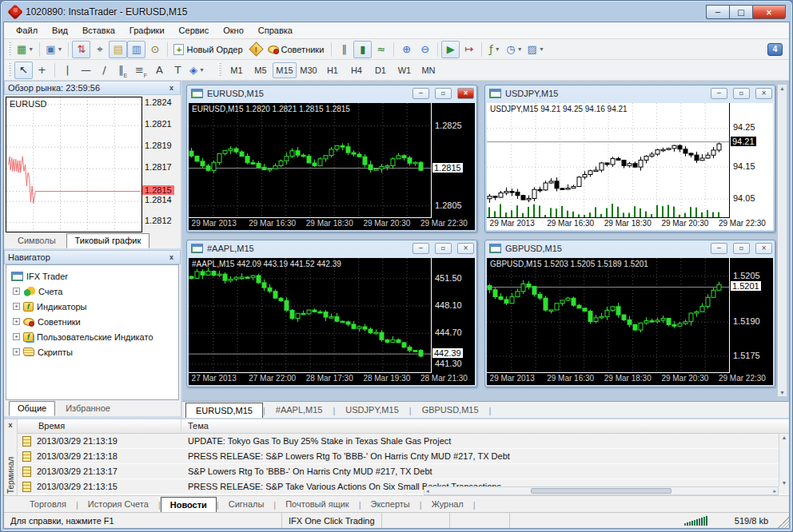 The height and width of the screenshot is (532, 793). Describe the element at coordinates (246, 504) in the screenshot. I see `terminal-tab-3: Сигналы` at that location.